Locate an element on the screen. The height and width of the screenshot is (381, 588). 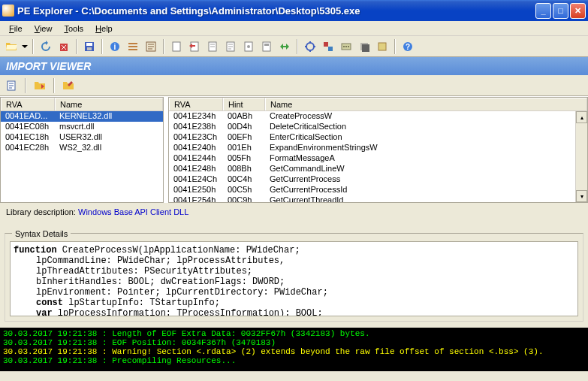
console-line: 30.03.2017 19:21:38 : EOF Position: 0034… is located at coordinates (294, 343).